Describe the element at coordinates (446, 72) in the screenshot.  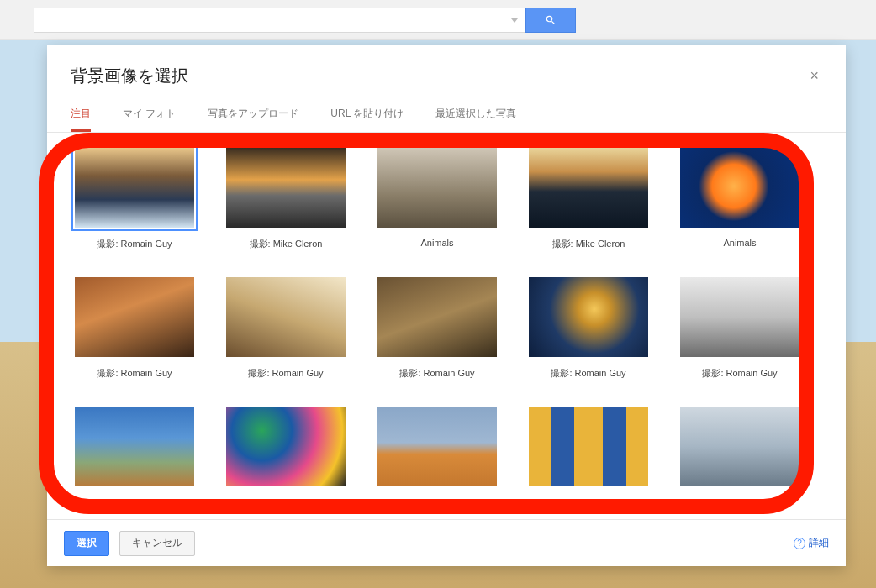
I see `dialog-header: 背景画像を選択 ×` at that location.